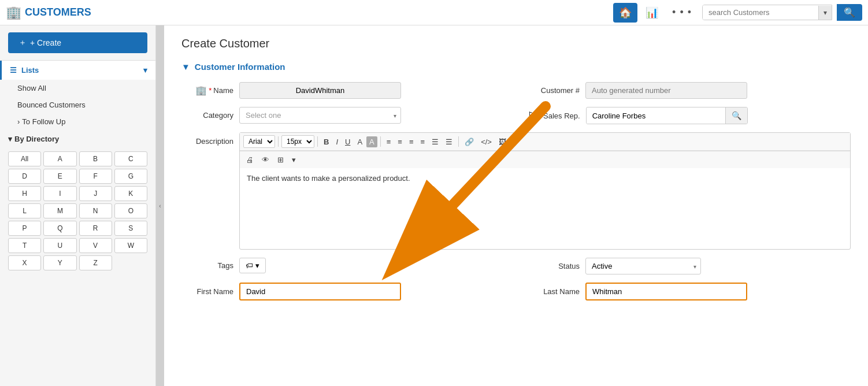  What do you see at coordinates (131, 228) in the screenshot?
I see `dir-letter-s: S` at bounding box center [131, 228].